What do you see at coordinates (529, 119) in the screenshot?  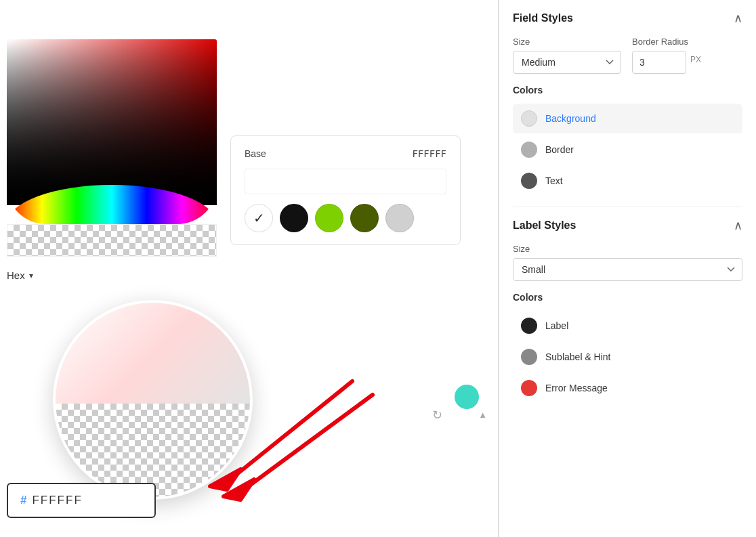 I see `background-color-dot` at bounding box center [529, 119].